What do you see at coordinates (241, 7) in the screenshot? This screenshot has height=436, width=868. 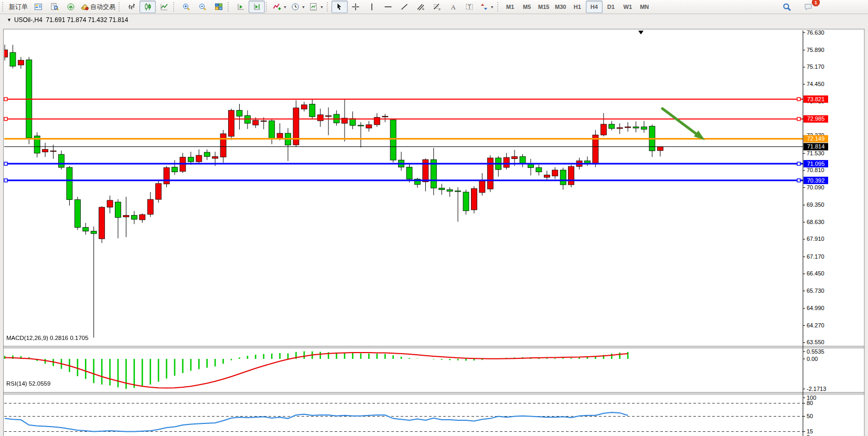 I see `auto-scroll-icon` at bounding box center [241, 7].